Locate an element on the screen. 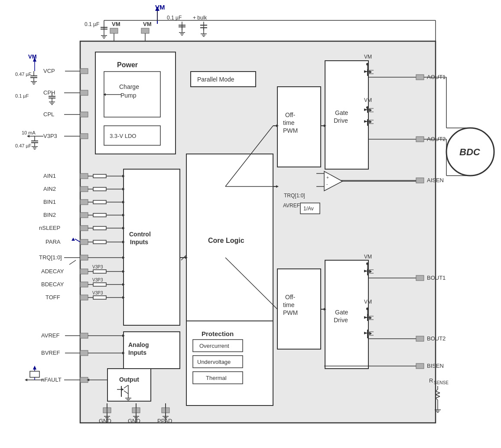 The height and width of the screenshot is (448, 501). vm-gda-mid: VM is located at coordinates (368, 100).